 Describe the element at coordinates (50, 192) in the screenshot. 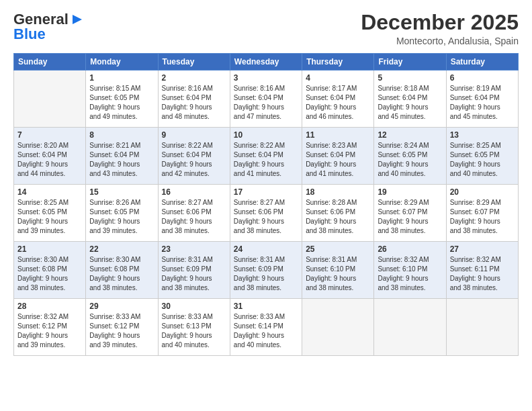

I see `day-number: 14` at that location.